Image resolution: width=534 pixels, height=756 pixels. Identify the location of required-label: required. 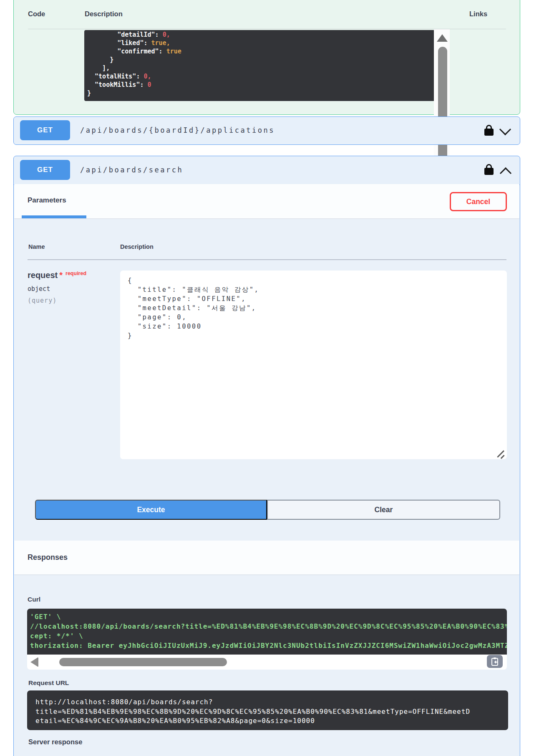
(76, 273).